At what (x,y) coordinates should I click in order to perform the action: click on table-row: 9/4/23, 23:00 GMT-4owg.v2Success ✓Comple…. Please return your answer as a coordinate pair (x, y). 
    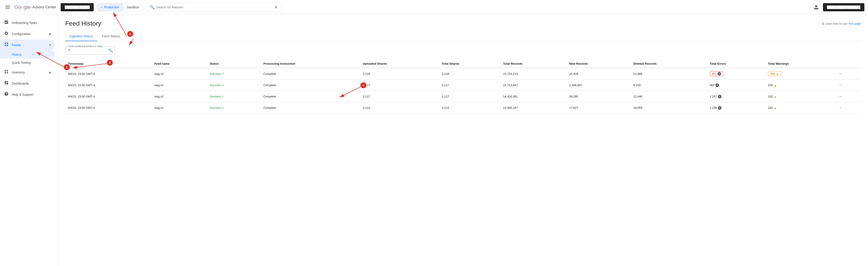
    Looking at the image, I should click on (463, 97).